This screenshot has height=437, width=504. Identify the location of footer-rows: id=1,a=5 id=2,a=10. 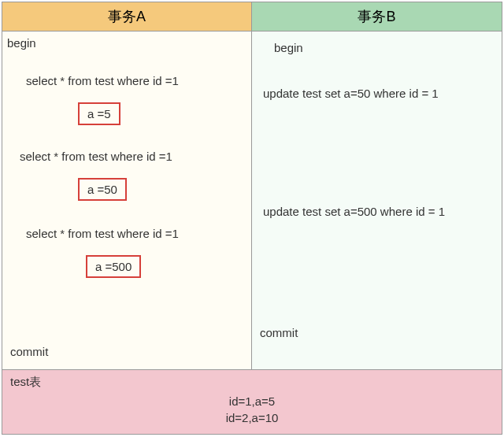
(252, 409).